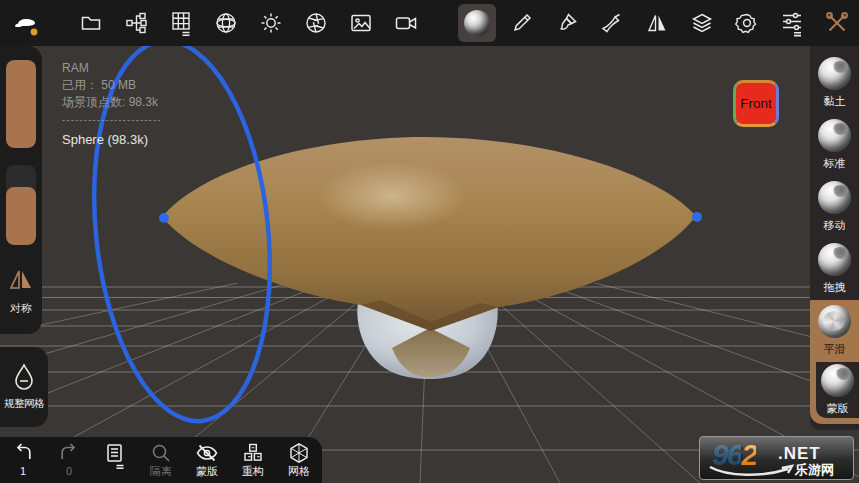 The width and height of the screenshot is (859, 483). What do you see at coordinates (834, 238) in the screenshot?
I see `tool-sidebar: 黏土 标准 移动 拖拽 平滑 蒙版` at bounding box center [834, 238].